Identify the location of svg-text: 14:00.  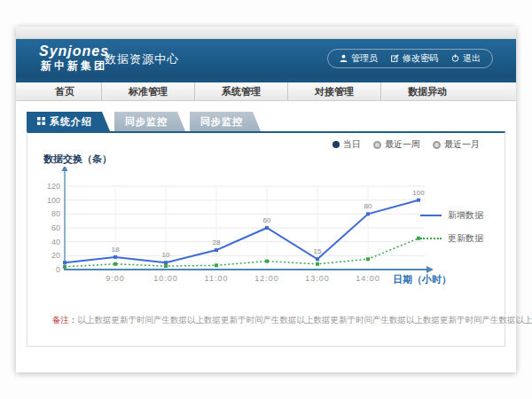
(368, 278).